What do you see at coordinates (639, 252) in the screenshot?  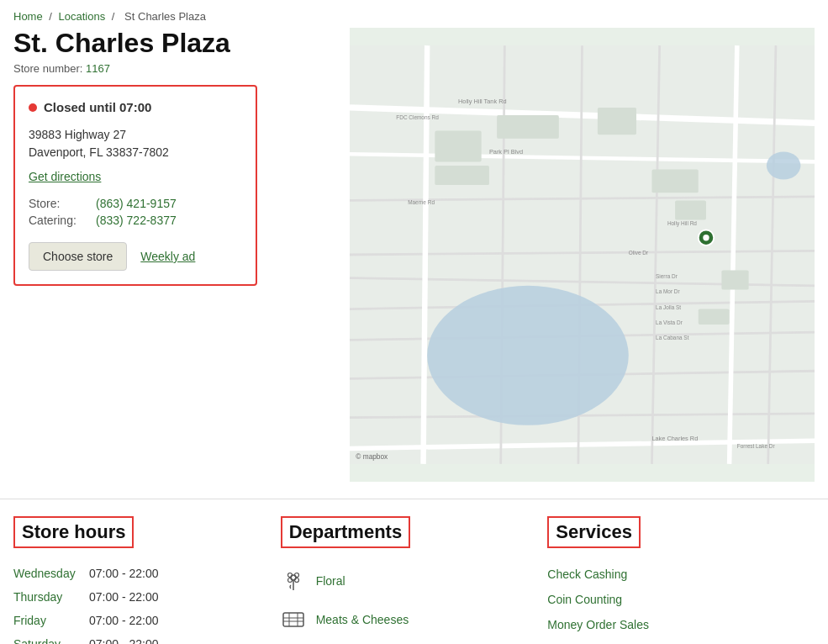 I see `svg-text: Olive Dr` at bounding box center [639, 252].